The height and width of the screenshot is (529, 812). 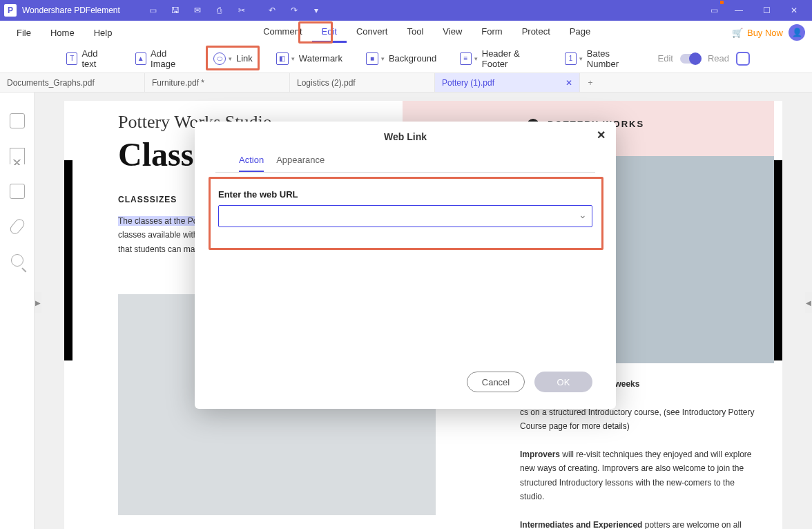 I want to click on cancel-button: Cancel, so click(x=496, y=382).